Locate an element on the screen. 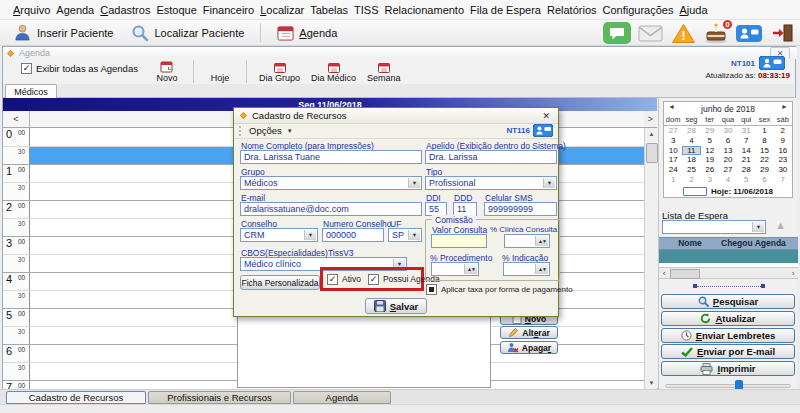 The height and width of the screenshot is (413, 800). today-label: Hoje: 11/06/2018 is located at coordinates (742, 192).